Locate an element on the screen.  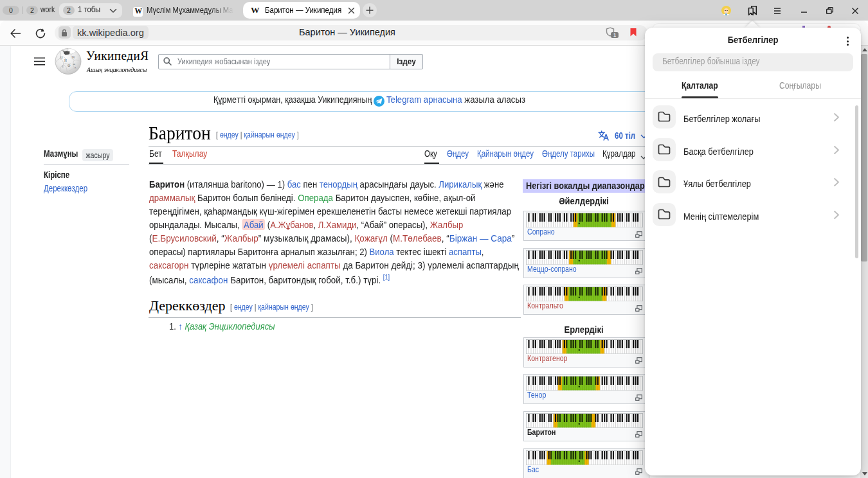
svg-text: Е is located at coordinates (63, 67).